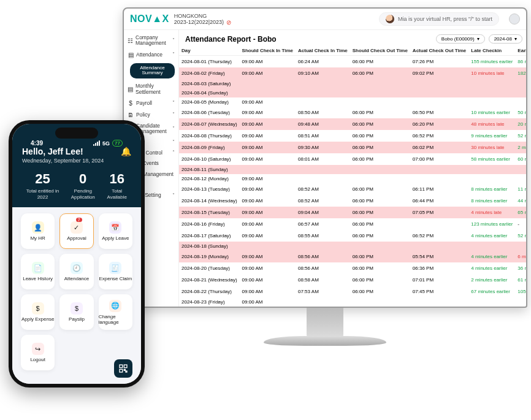  What do you see at coordinates (521, 224) in the screenshot?
I see `earlier-leave-cell: -` at bounding box center [521, 224].